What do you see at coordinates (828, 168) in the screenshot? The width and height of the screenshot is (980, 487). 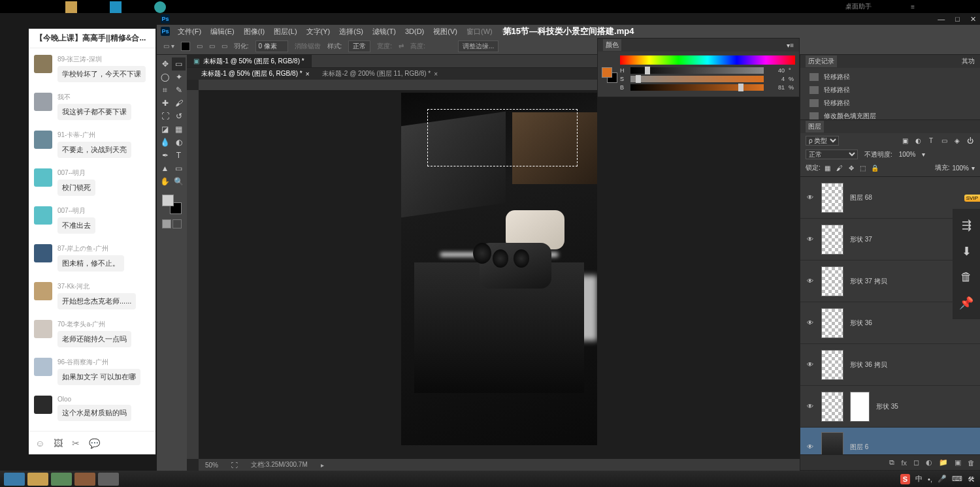 I see `lock-trans-icon: ▦` at bounding box center [828, 168].